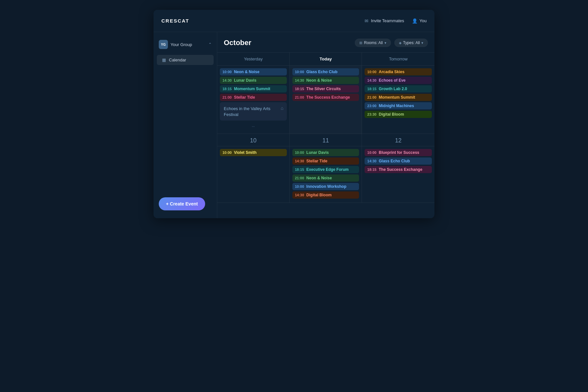  I want to click on group-selector: YG Your Group ⌃, so click(185, 44).